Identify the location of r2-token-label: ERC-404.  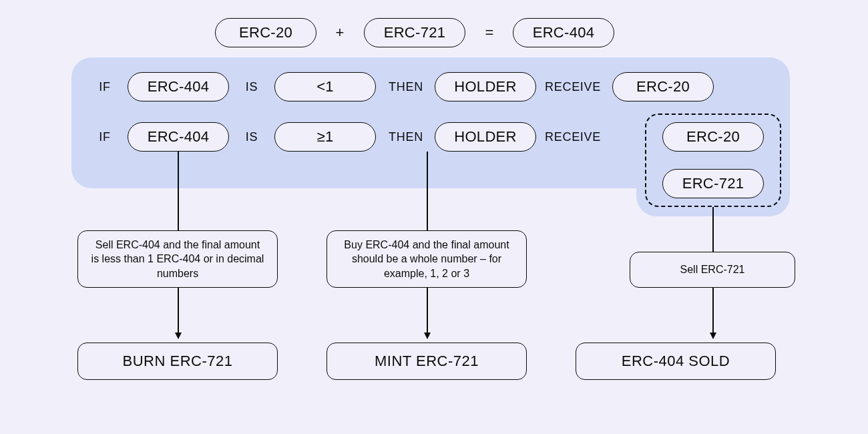
(179, 137).